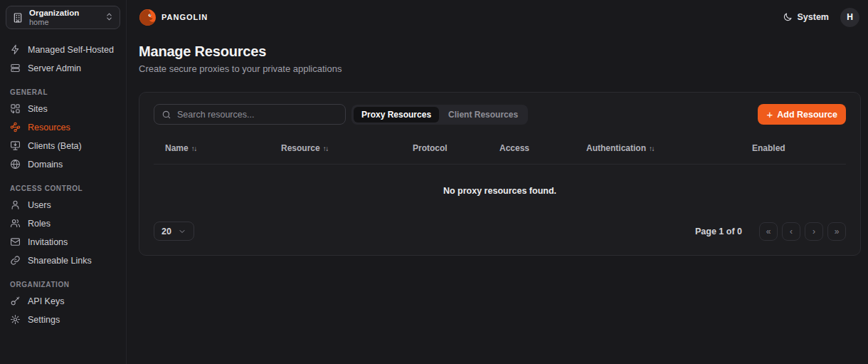 This screenshot has width=868, height=364. I want to click on pagination-controls: Page 1 of 0 « ‹ › », so click(771, 232).